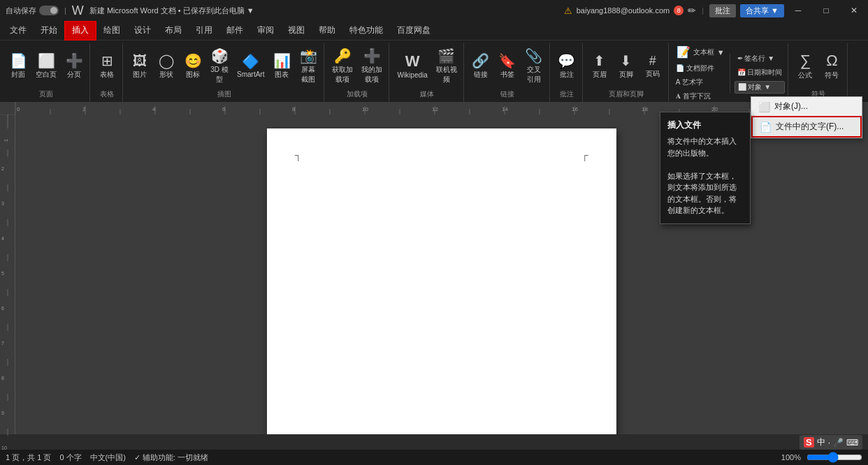  I want to click on svg-text: 6, so click(224, 109).